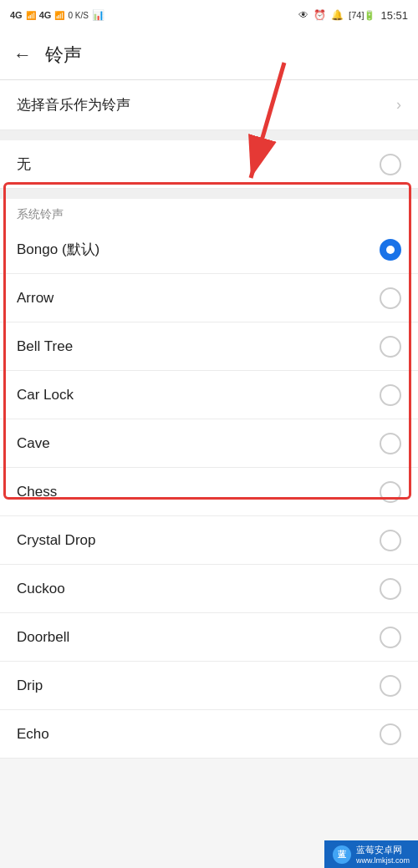 The image size is (418, 868). What do you see at coordinates (31, 15) in the screenshot?
I see `signal-dots: 📶` at bounding box center [31, 15].